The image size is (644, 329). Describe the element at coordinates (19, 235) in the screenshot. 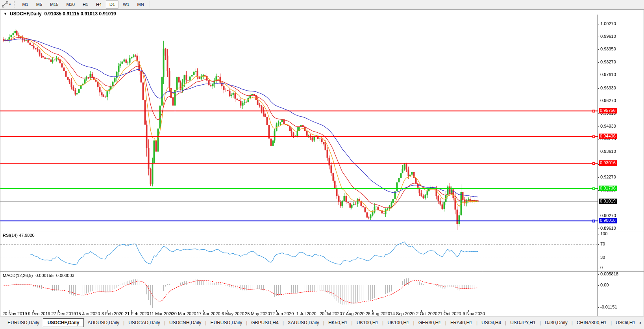

I see `rsi-label: RSI(14) 47.9820` at that location.